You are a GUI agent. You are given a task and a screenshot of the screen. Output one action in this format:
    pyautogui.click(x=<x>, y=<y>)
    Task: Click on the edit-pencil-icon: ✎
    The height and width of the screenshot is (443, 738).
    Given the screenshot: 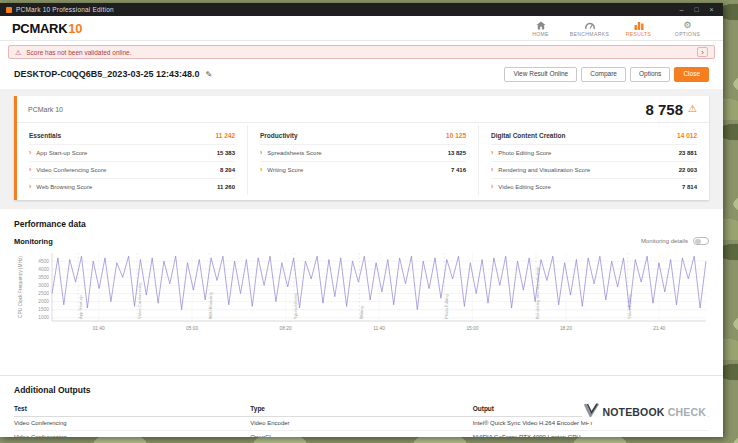 What is the action you would take?
    pyautogui.click(x=208, y=74)
    